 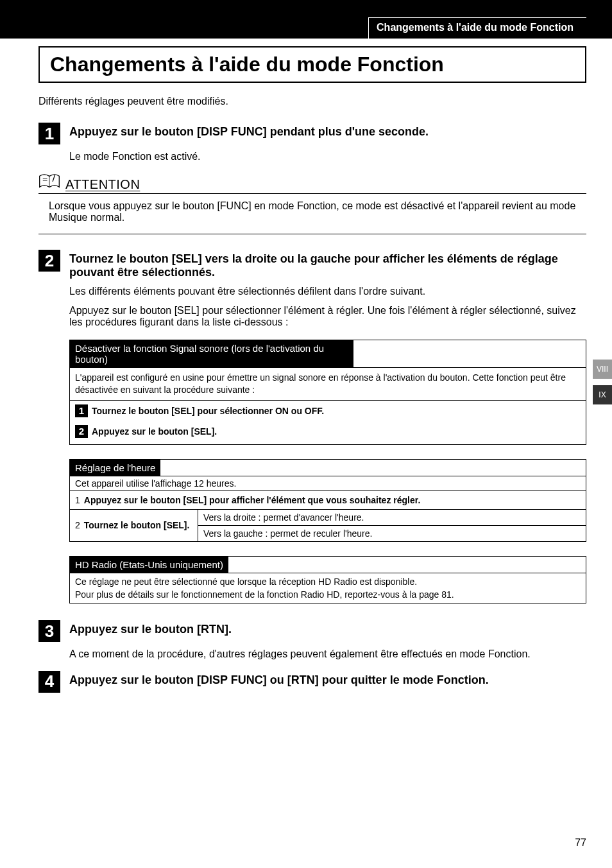 I want to click on attention-heading: ATTENTION, so click(x=312, y=184).